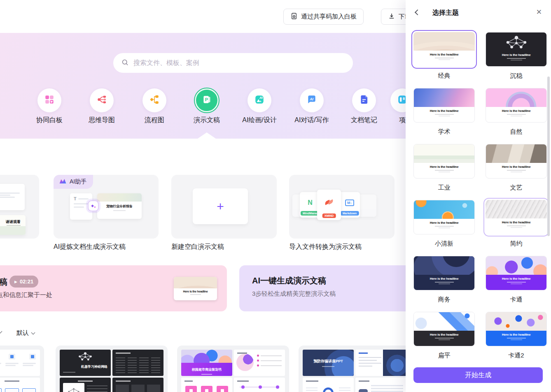 This screenshot has width=551, height=392. What do you see at coordinates (444, 335) in the screenshot?
I see `theme-item-flat: Here is the headline 扁平` at bounding box center [444, 335].